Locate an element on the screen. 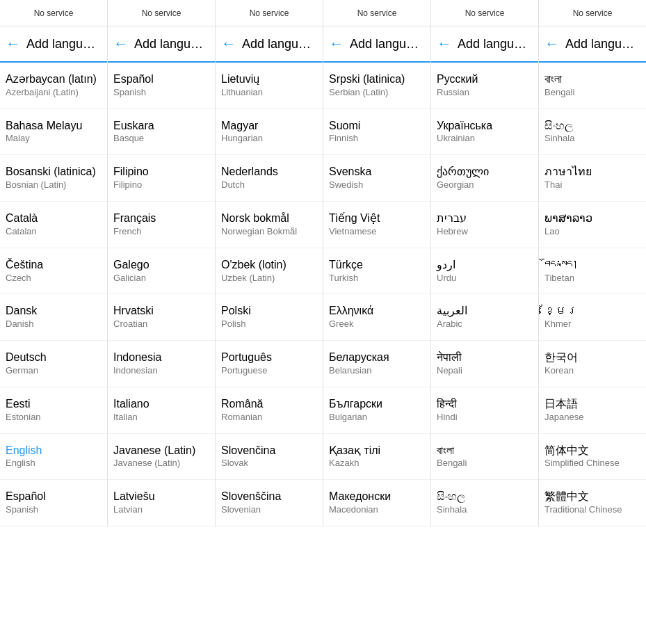  lang-item-1-5: HrvatskiCroatian is located at coordinates (161, 317).